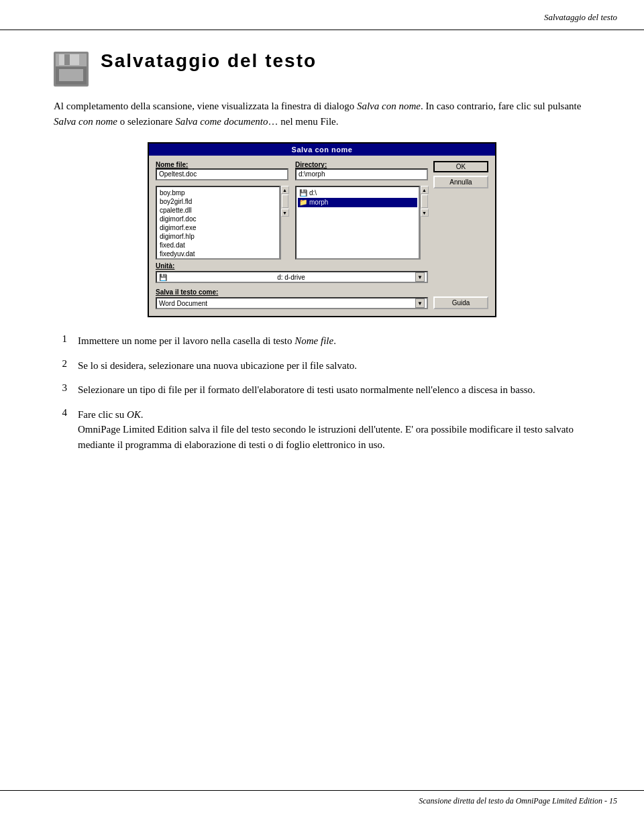 The height and width of the screenshot is (825, 644). I want to click on unit-dropdown: 💾 d: d-drive ▼, so click(292, 277).